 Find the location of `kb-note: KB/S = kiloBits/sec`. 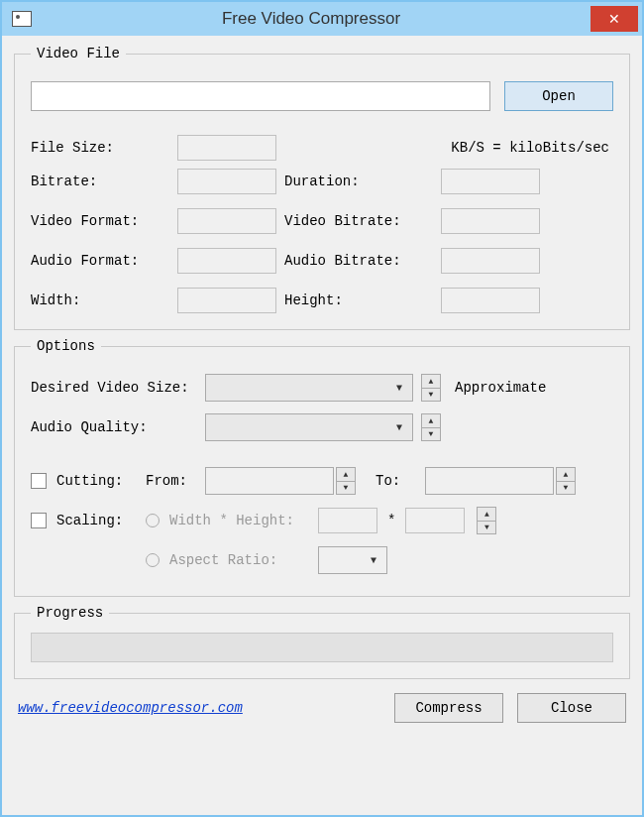

kb-note: KB/S = kiloBits/sec is located at coordinates (449, 148).